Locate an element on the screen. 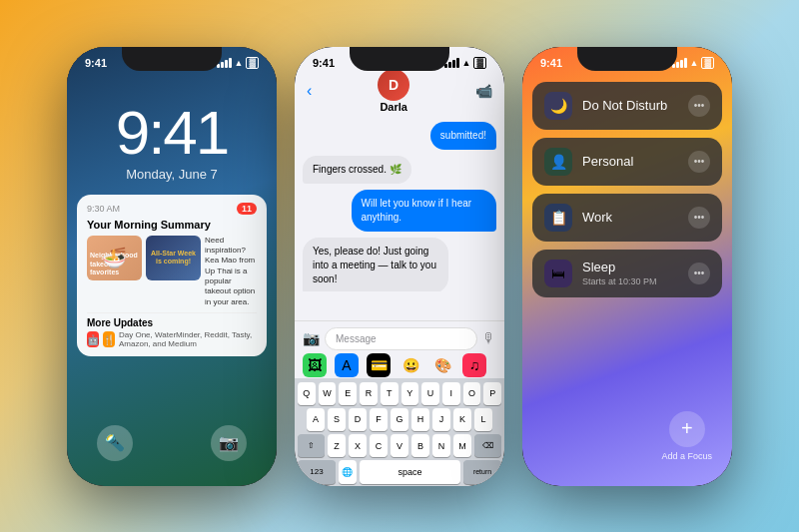 Image resolution: width=799 pixels, height=532 pixels. audio-button: 🎙 is located at coordinates (489, 338).